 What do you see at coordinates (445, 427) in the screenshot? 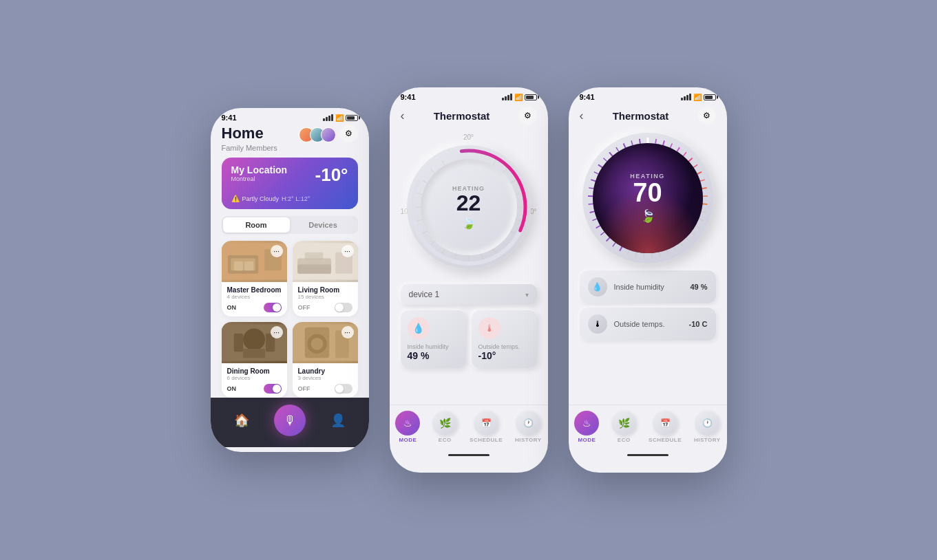
I see `tab-eco: 🌿 ECO` at bounding box center [445, 427].